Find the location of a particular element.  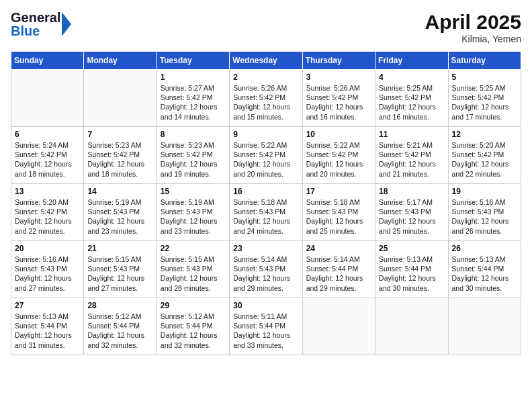

logo-general-text: General is located at coordinates (36, 17).